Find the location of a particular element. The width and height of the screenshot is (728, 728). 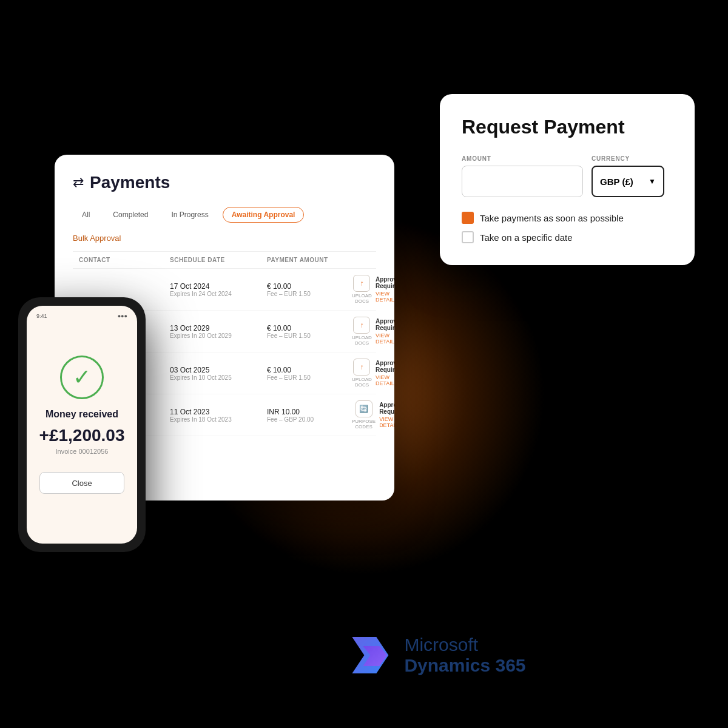

check-icon: ✓ is located at coordinates (82, 377).